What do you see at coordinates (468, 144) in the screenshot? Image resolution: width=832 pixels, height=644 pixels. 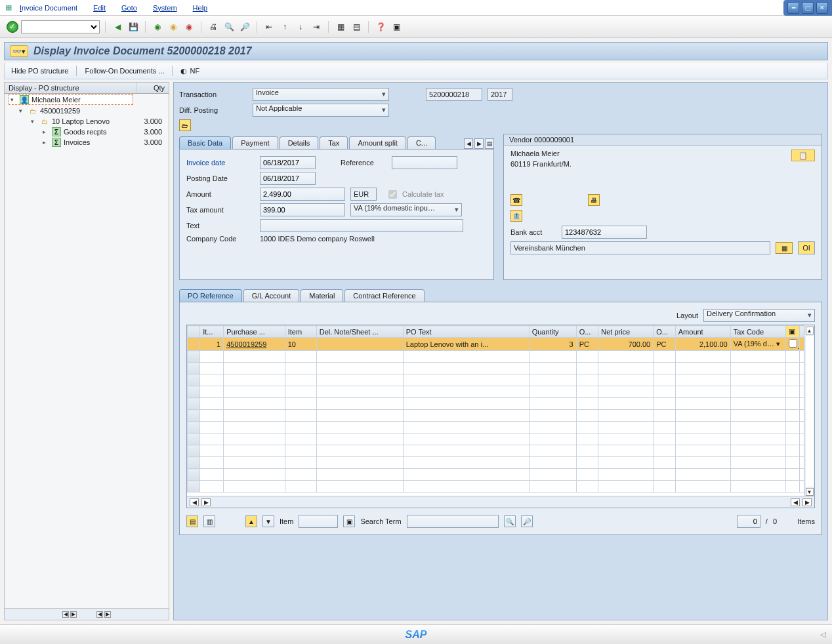 I see `tab-prev-icon: ◀` at bounding box center [468, 144].